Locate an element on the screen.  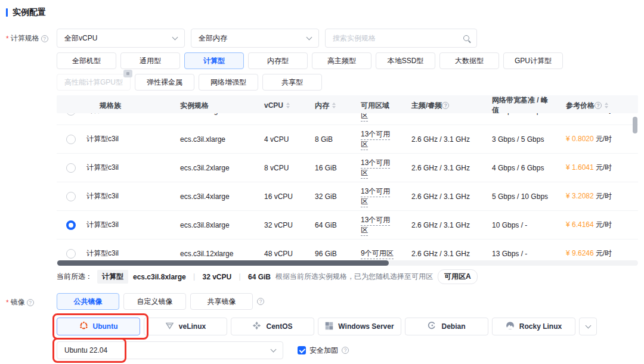
os-option-rocky-linux: Rocky Linux is located at coordinates (534, 326).